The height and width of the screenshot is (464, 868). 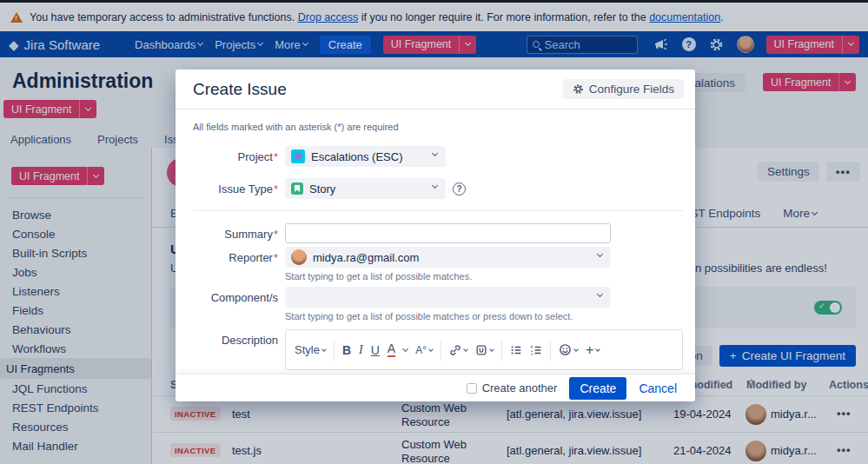 I want to click on link-icon, so click(x=455, y=350).